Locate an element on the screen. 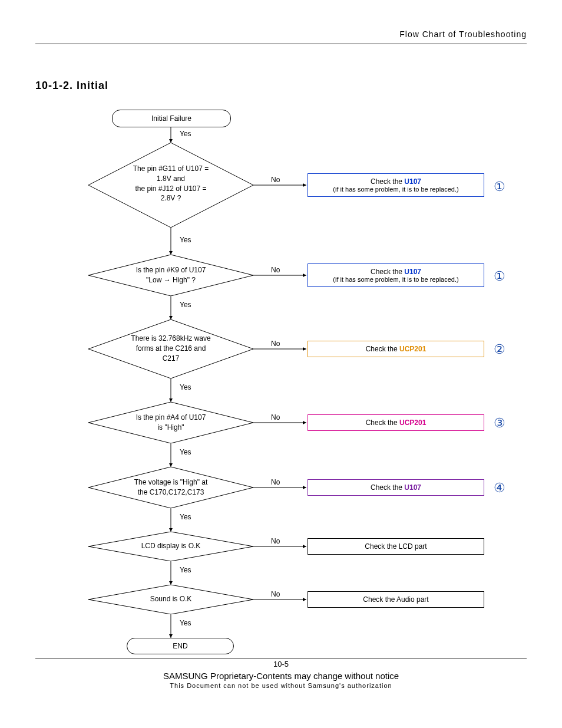 This screenshot has height=728, width=562. decision-d2: Is the pin #K9 of U107 "Low → High" ? is located at coordinates (171, 275).